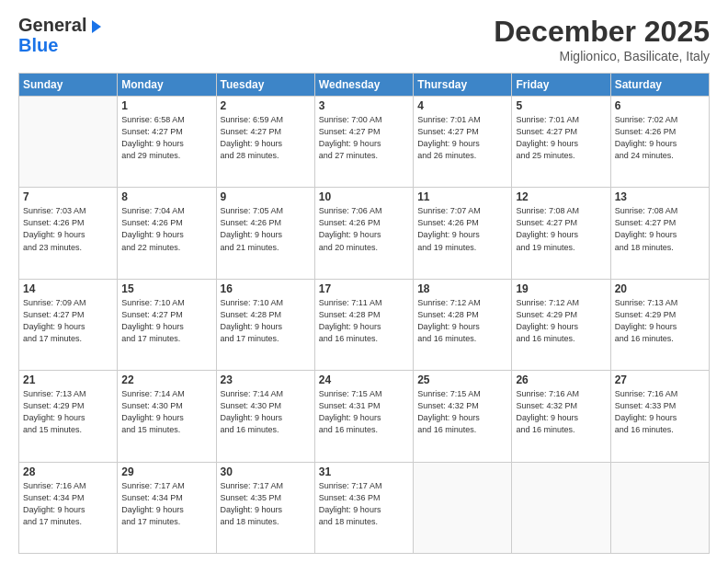  What do you see at coordinates (463, 324) in the screenshot?
I see `table-row: 18Sunrise: 7:12 AM Sunset: 4:28 PM Dayli…` at bounding box center [463, 324].